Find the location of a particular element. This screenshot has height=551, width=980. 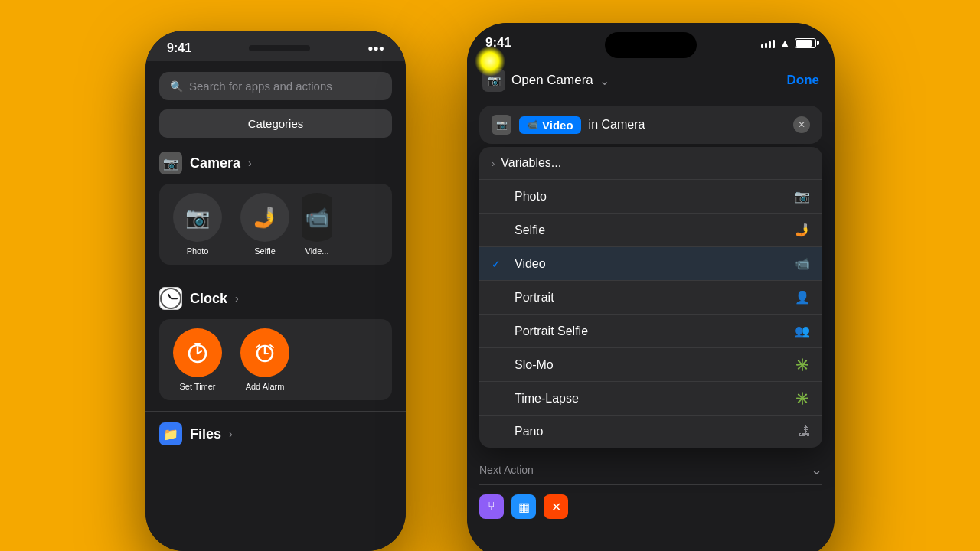

shortcut-item-2: ⑂ ▦ ✕ is located at coordinates (651, 507).